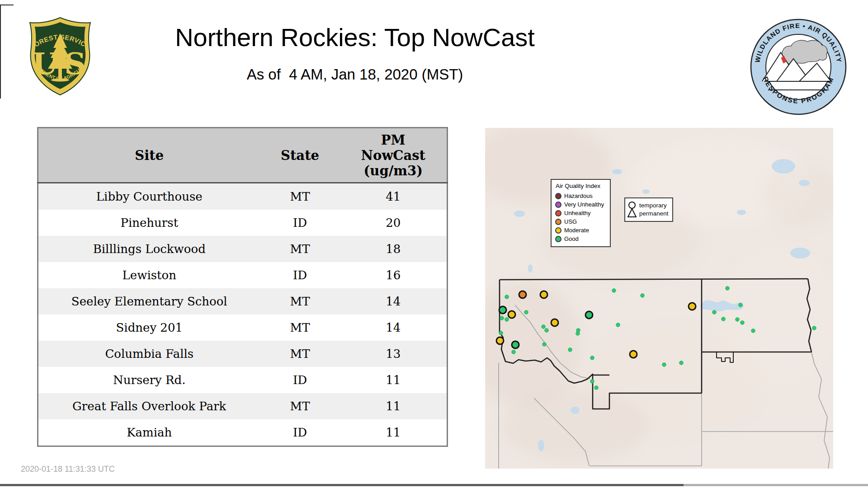 This screenshot has width=868, height=488. I want to click on bottom-bar-right, so click(776, 485).